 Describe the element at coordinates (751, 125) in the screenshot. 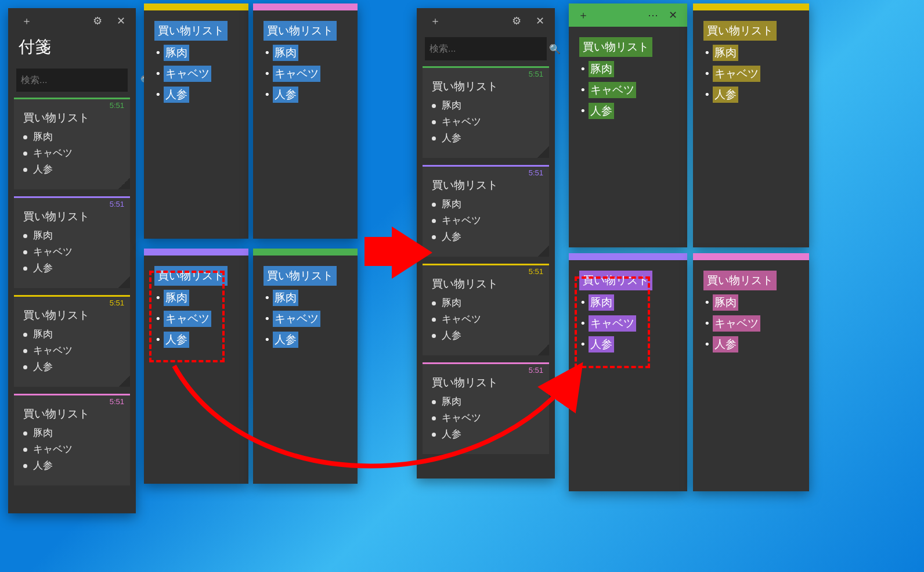

I see `sticky-note-yellow-right: 買い物リスト 豚肉 キャベツ 人参` at that location.